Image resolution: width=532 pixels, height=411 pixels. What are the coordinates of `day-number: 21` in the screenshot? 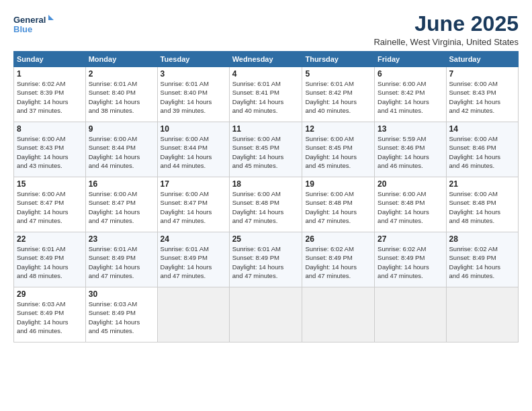 It's located at (482, 184).